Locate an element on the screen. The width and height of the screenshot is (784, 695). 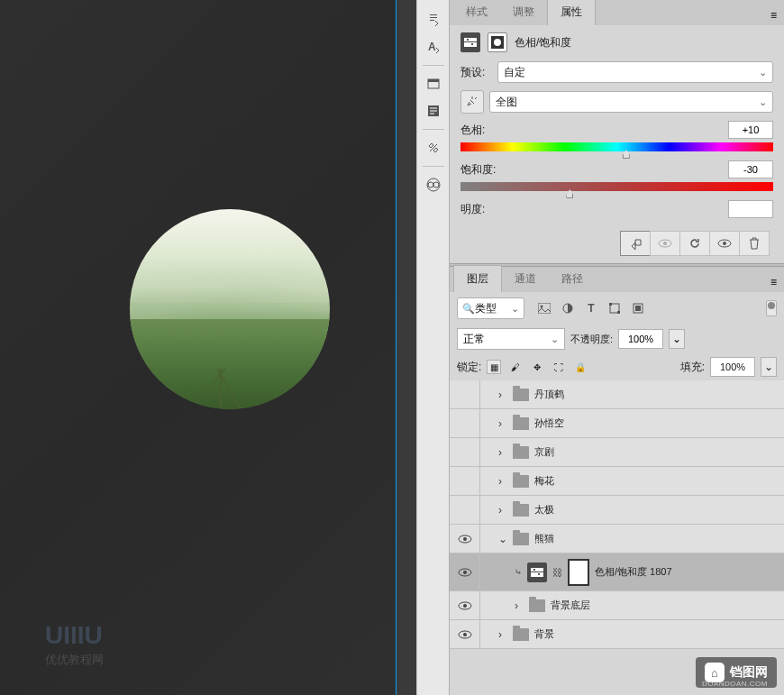
layer-name-label: 背景 is located at coordinates (544, 635).